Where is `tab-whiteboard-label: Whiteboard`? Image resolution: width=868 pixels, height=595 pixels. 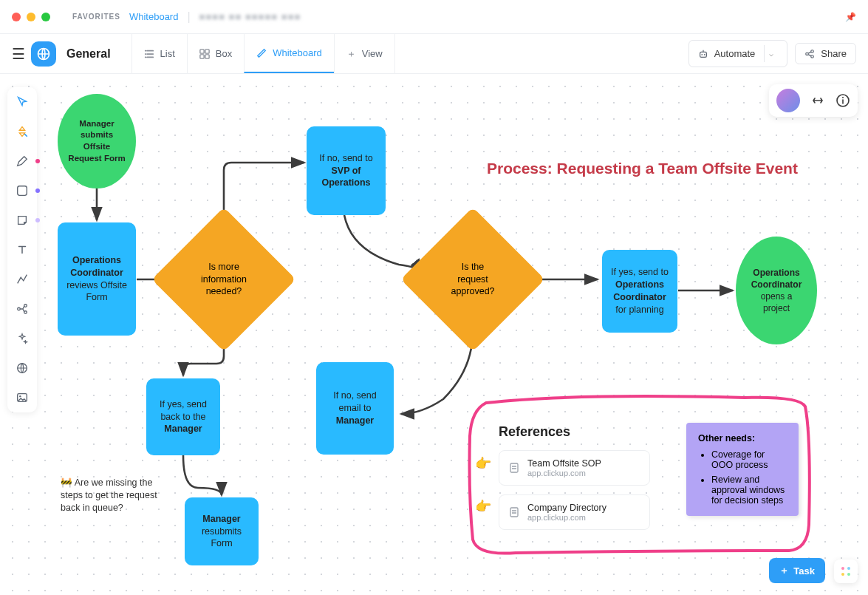
tab-whiteboard-label: Whiteboard is located at coordinates (297, 53).